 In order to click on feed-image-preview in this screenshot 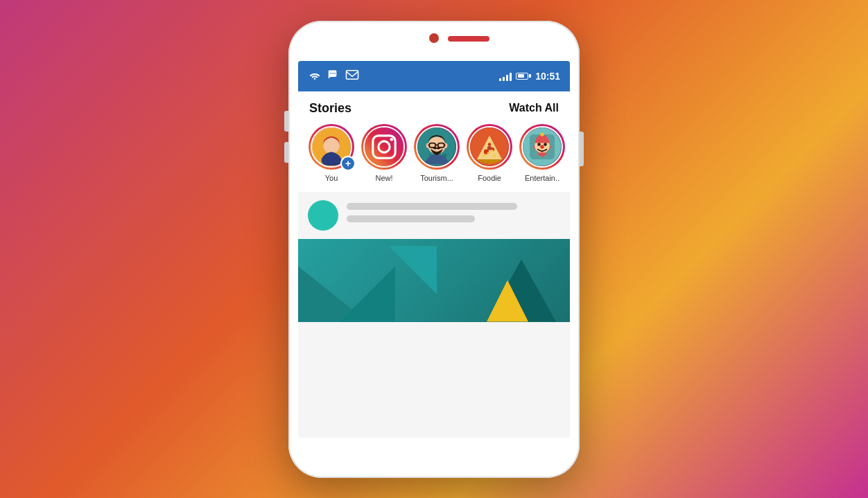, I will do `click(434, 281)`.